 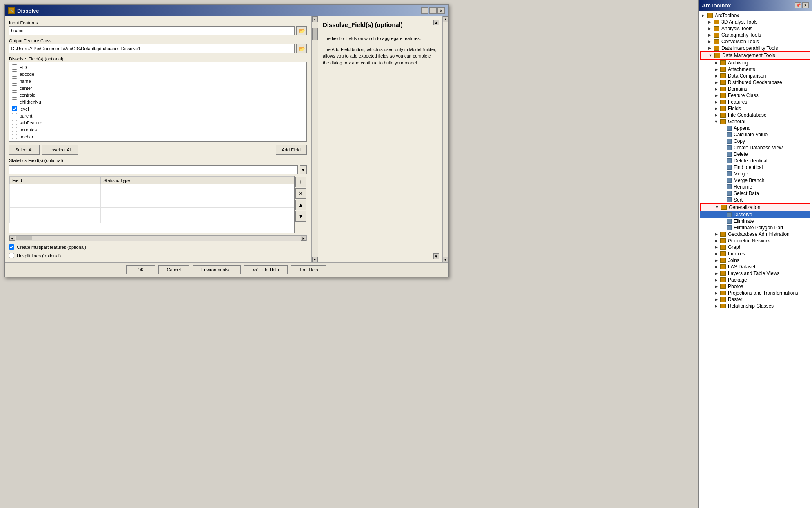 I want to click on toolbox-close-button: ✕, so click(x=805, y=5).